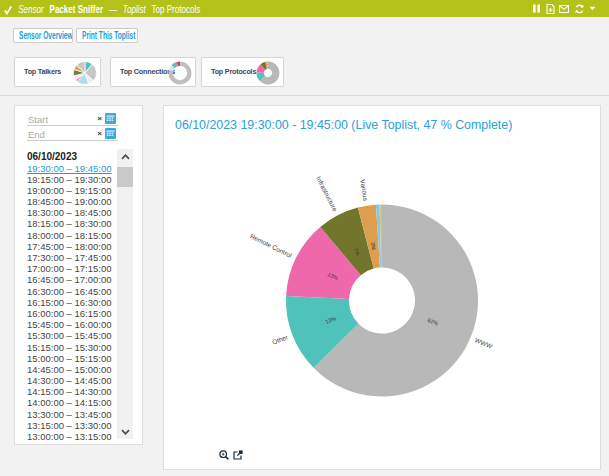  I want to click on scrollbar-thumb, so click(125, 177).